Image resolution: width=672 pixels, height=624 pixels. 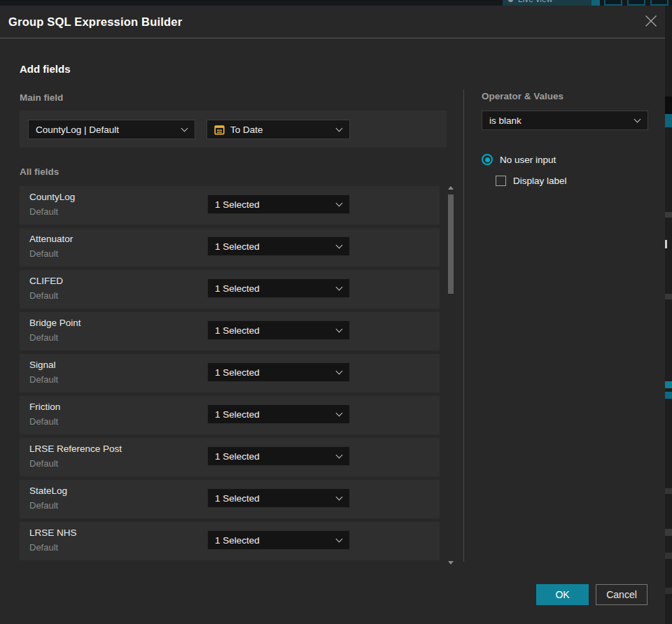 I want to click on field-row: CountyLog Default 1 Selected, so click(x=230, y=206).